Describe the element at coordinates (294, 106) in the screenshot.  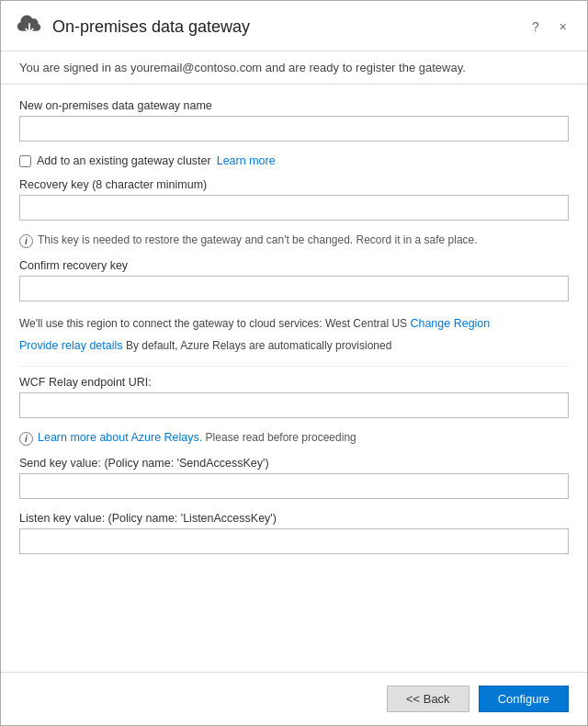
I see `gateway-name-label: New on-premises data gateway name` at that location.